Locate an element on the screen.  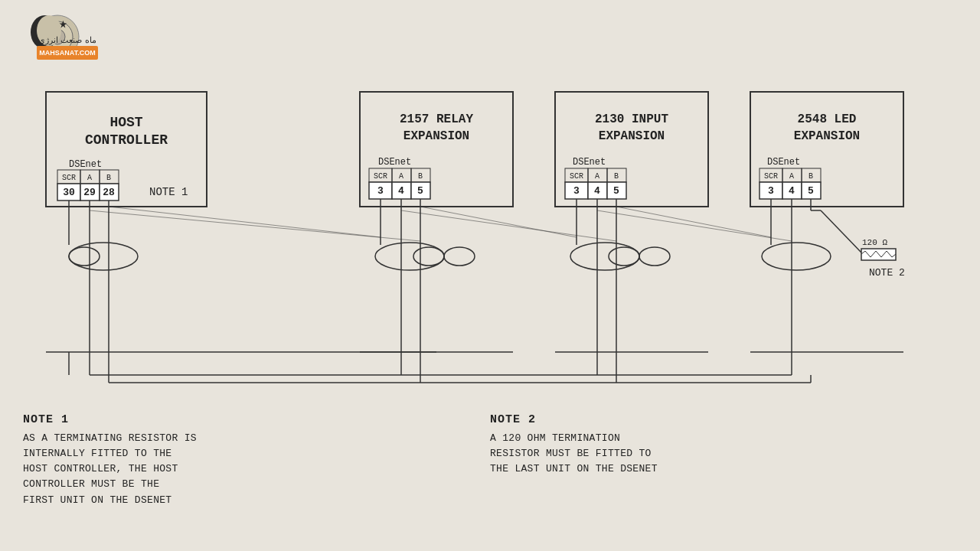
note1-title: NOTE 1 is located at coordinates (256, 419).